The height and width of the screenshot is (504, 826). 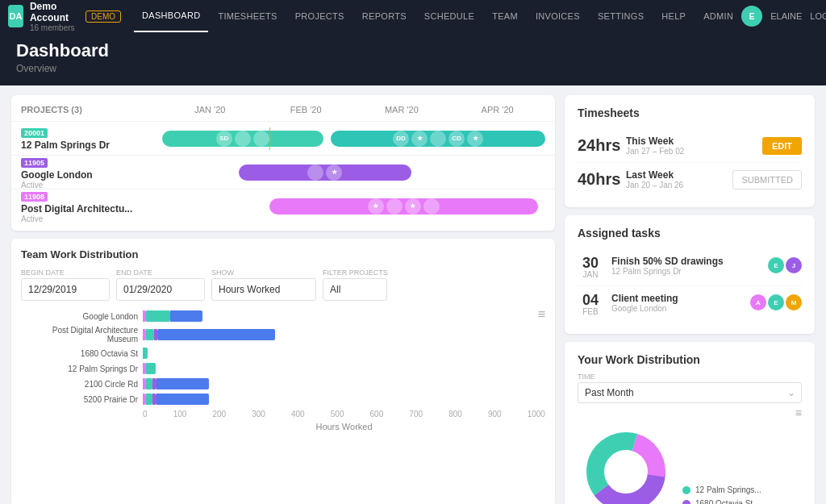 I want to click on timesheets-title: Timesheets, so click(x=690, y=113).